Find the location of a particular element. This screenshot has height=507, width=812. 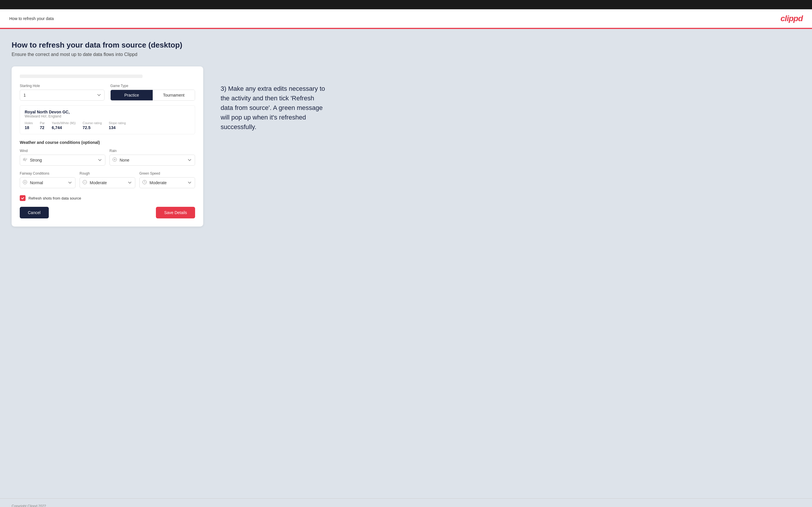

page-heading: How to refresh your data from source (de… is located at coordinates (406, 45).